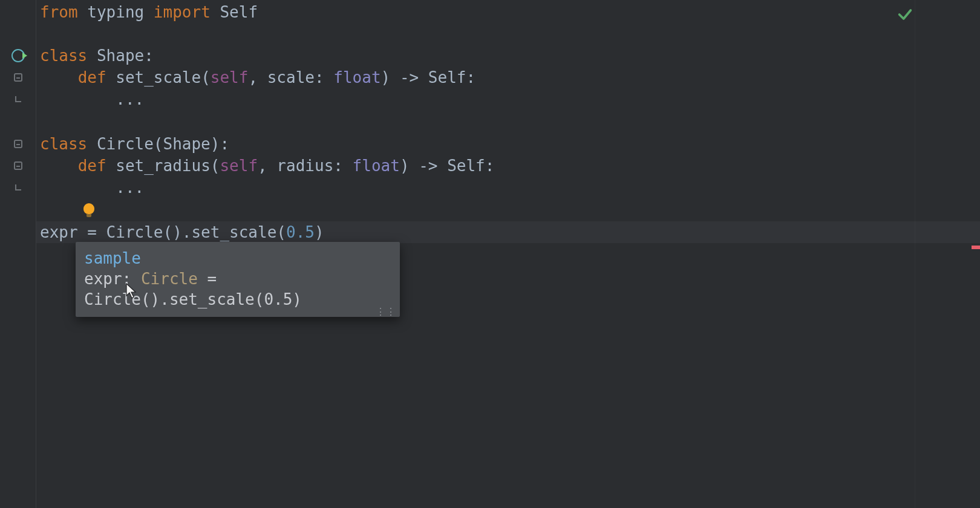 The height and width of the screenshot is (508, 980). Describe the element at coordinates (182, 232) in the screenshot. I see `code-line: expr = Circle().set_scale(0.5)` at that location.